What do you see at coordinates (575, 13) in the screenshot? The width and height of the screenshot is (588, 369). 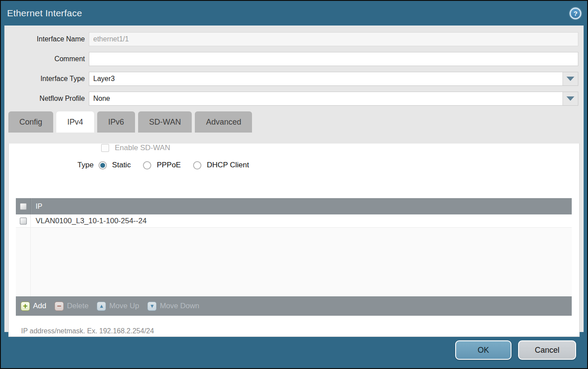 I see `help-icon: ?` at bounding box center [575, 13].